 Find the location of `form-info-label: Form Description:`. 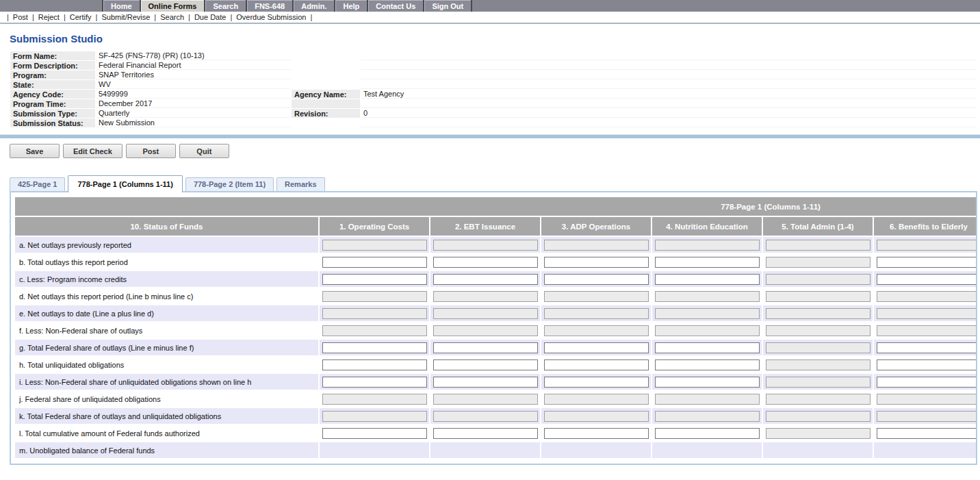

form-info-label: Form Description: is located at coordinates (53, 66).